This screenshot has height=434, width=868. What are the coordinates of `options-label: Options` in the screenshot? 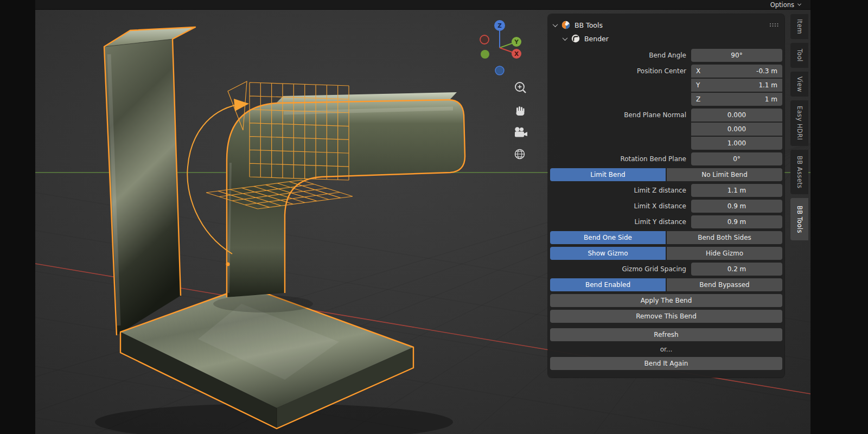 It's located at (782, 5).